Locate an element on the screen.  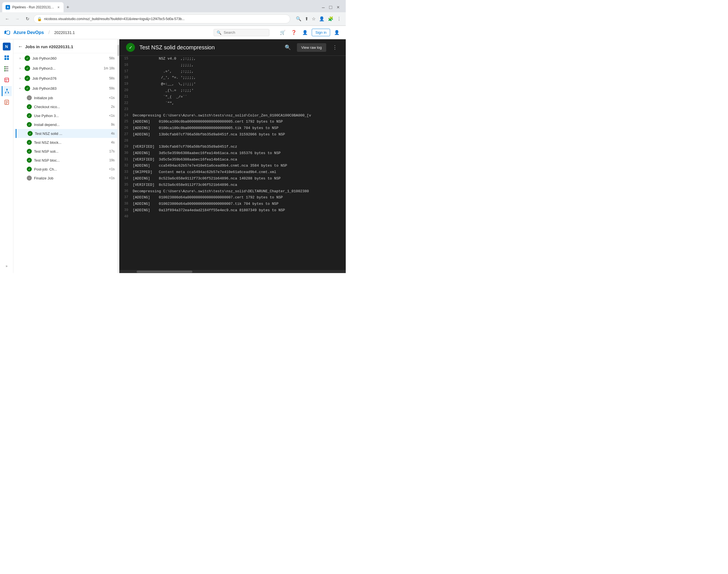
profile-icon-button: 👤 is located at coordinates (321, 19).